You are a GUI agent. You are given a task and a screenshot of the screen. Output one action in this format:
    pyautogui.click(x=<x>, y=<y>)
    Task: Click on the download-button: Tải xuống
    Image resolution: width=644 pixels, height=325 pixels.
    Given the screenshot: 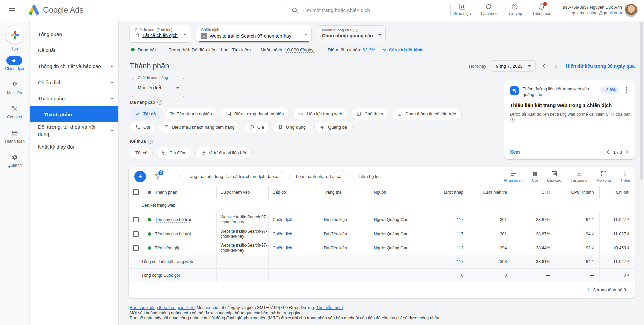 What is the action you would take?
    pyautogui.click(x=579, y=176)
    